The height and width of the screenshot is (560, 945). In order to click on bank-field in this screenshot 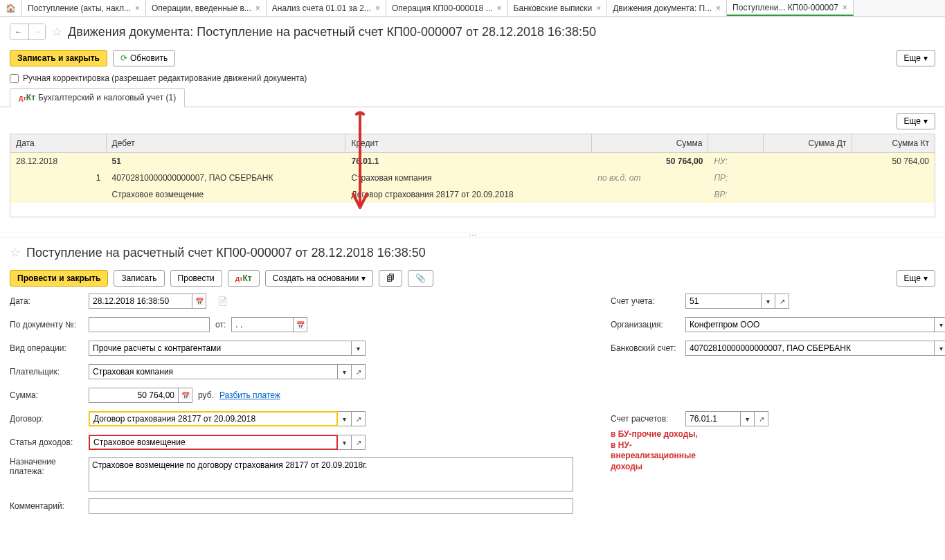, I will do `click(810, 348)`.